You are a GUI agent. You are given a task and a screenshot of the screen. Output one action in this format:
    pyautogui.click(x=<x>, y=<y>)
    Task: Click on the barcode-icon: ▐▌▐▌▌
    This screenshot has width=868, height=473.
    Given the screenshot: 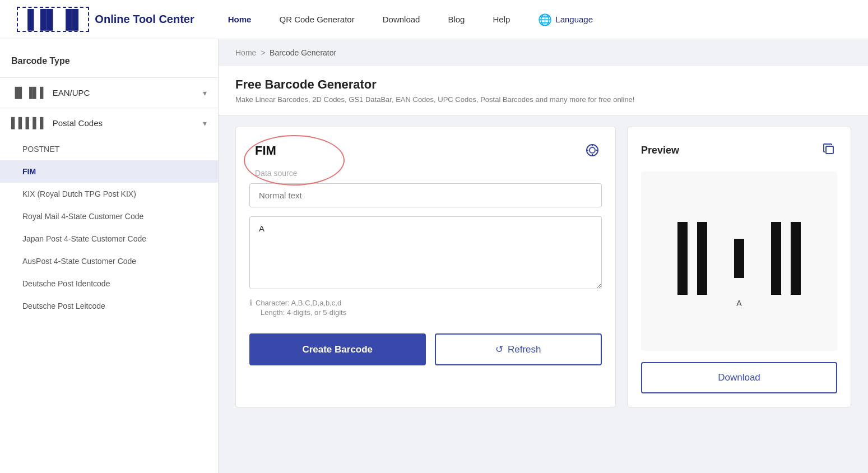 What is the action you would take?
    pyautogui.click(x=29, y=93)
    